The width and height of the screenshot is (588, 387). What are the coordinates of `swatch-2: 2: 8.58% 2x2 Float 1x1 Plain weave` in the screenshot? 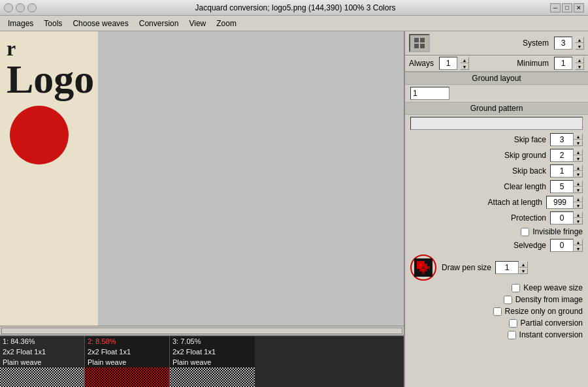 It's located at (127, 362).